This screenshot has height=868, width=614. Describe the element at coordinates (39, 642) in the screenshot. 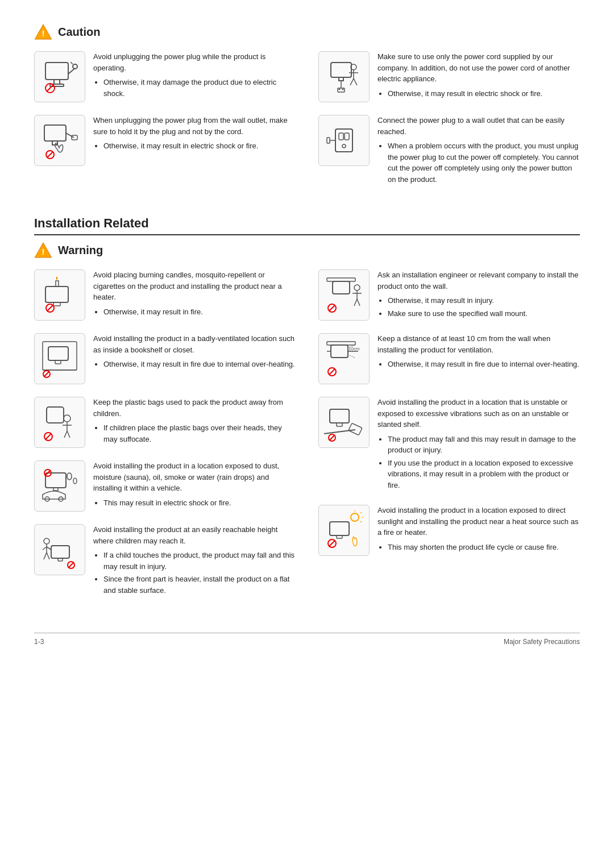

I see `footer-page: 1-3` at that location.